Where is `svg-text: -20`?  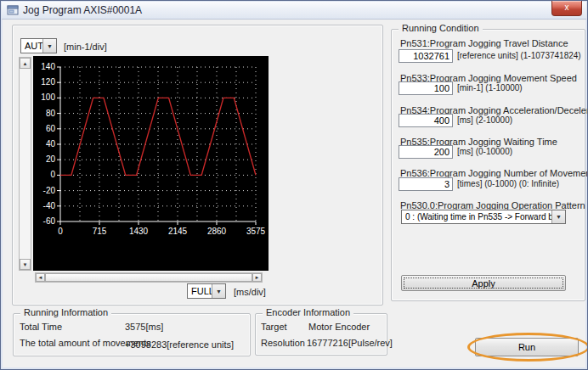
svg-text: -20 is located at coordinates (49, 190).